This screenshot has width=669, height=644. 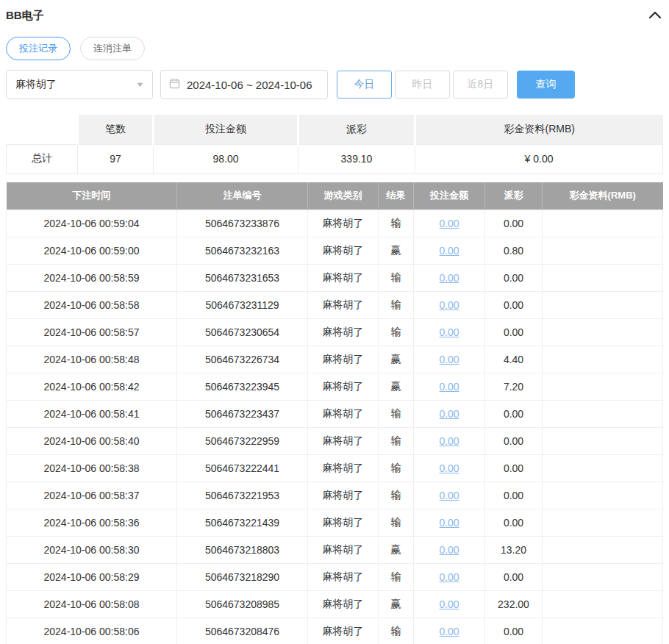 I want to click on table-row: 2024-10-06 00:58:08 5064673208985 麻将胡了 赢…, so click(x=335, y=604).